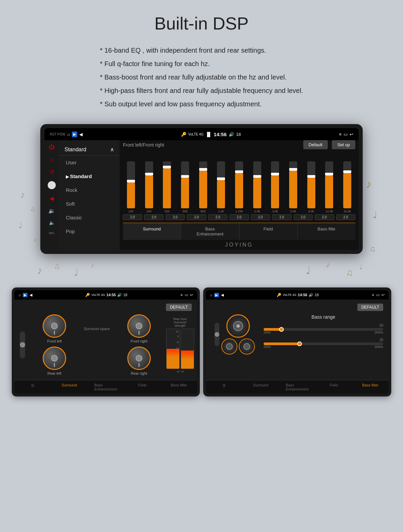 This screenshot has height=532, width=403. What do you see at coordinates (328, 145) in the screenshot?
I see `eq-buttons: Default Set up` at bounding box center [328, 145].